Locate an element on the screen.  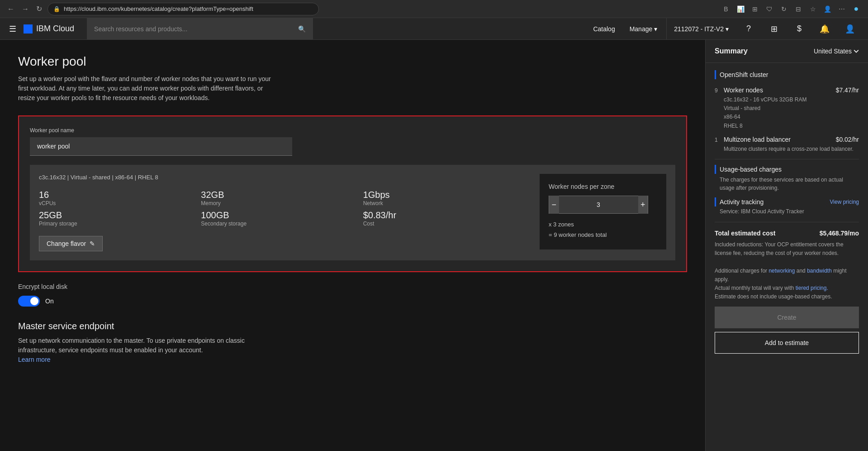
extension-icon-1: B is located at coordinates (726, 9).